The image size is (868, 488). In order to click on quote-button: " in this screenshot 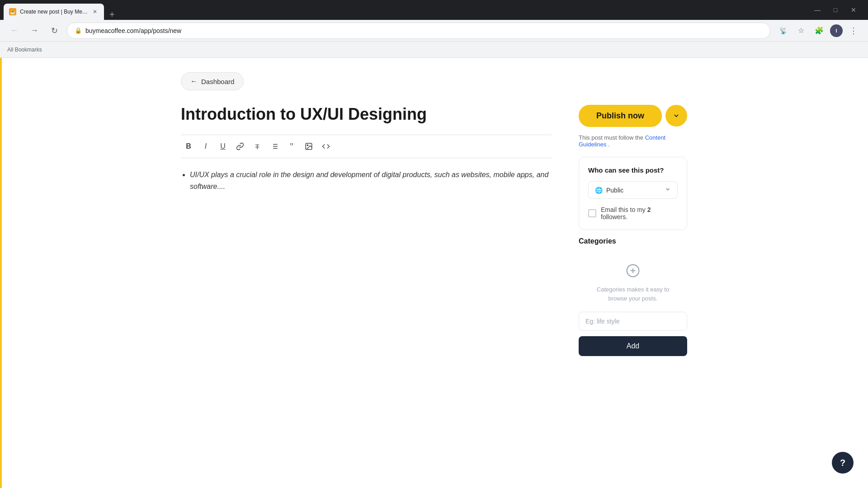, I will do `click(292, 146)`.